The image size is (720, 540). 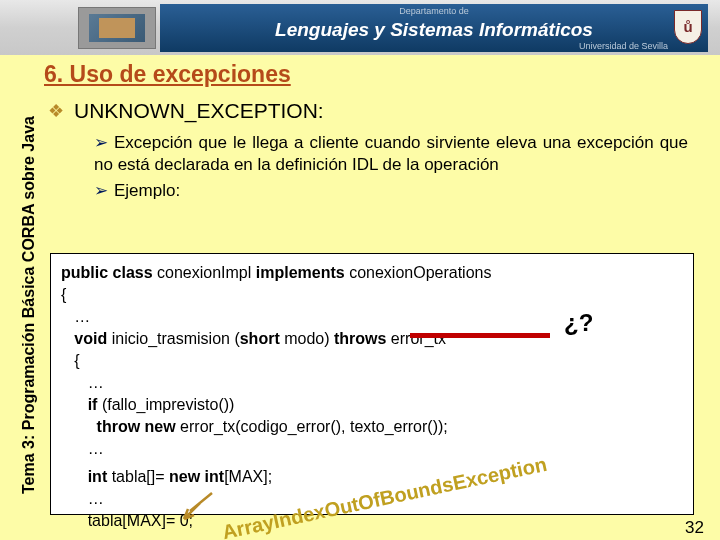 What do you see at coordinates (360, 28) in the screenshot?
I see `header-banner: Departamento de Lenguajes y Sistemas Inf…` at bounding box center [360, 28].